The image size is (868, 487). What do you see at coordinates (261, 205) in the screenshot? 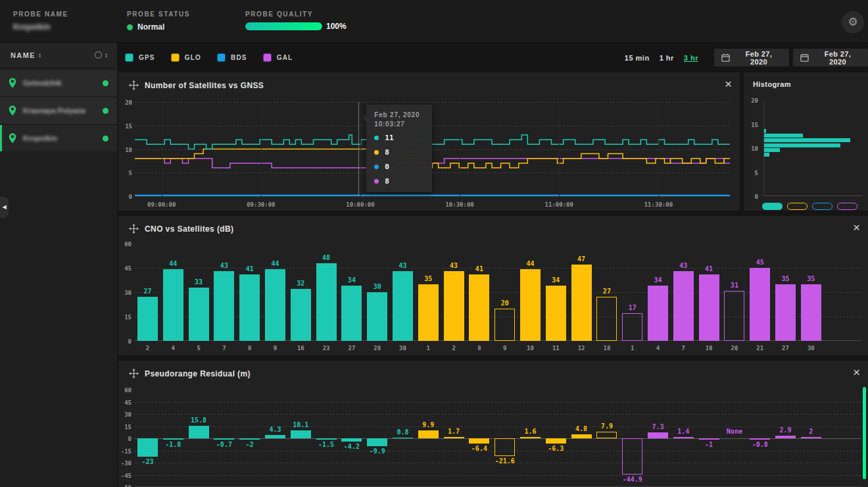
I see `x-tick-label: 09:30:00` at bounding box center [261, 205].